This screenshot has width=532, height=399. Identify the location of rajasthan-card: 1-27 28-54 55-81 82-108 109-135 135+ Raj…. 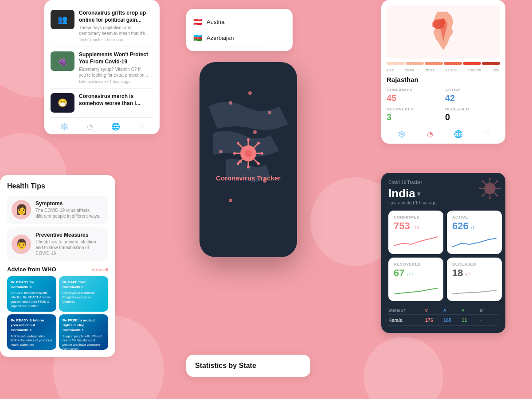
(443, 72).